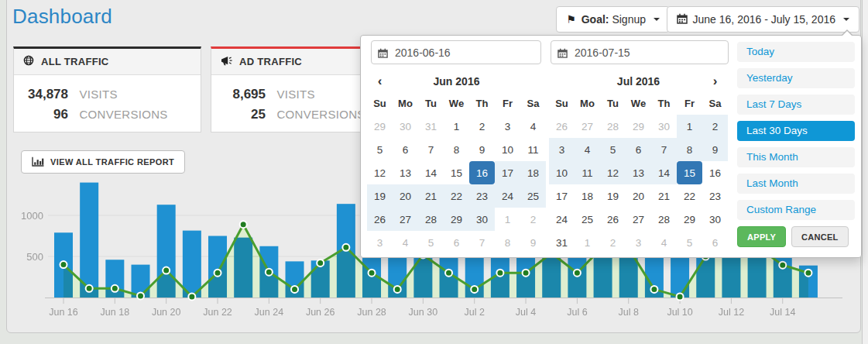 This screenshot has width=868, height=344. I want to click on range-option-yesterday: Yesterday, so click(796, 78).